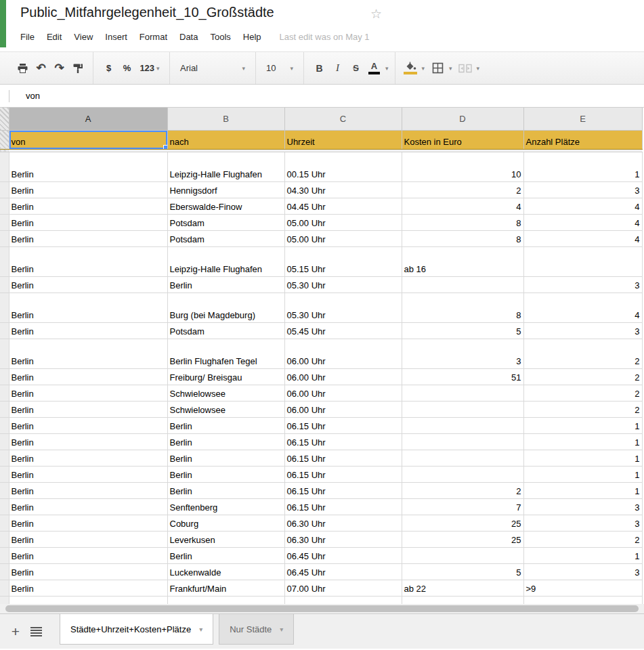 This screenshot has width=644, height=650. What do you see at coordinates (463, 222) in the screenshot?
I see `cell-kosten: 8` at bounding box center [463, 222].